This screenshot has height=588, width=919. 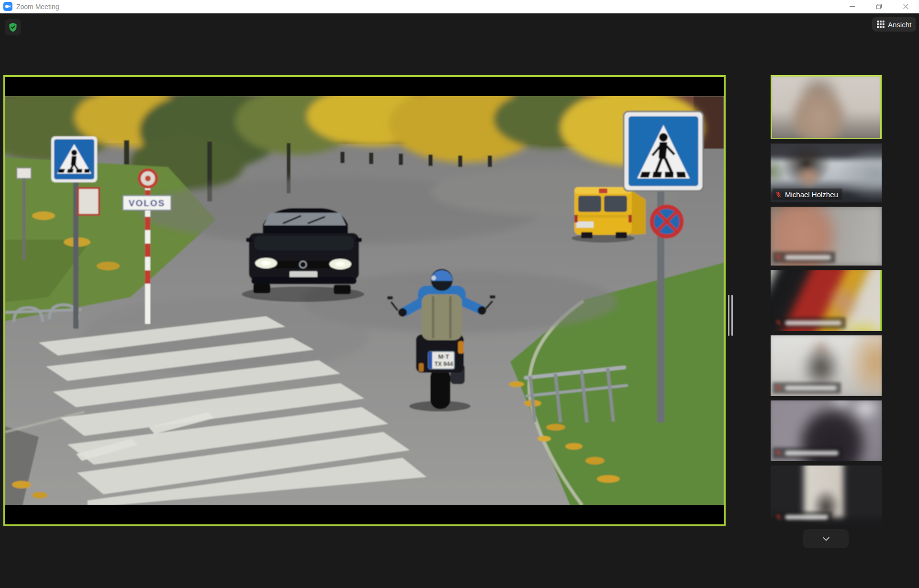 I want to click on close-button, so click(x=906, y=7).